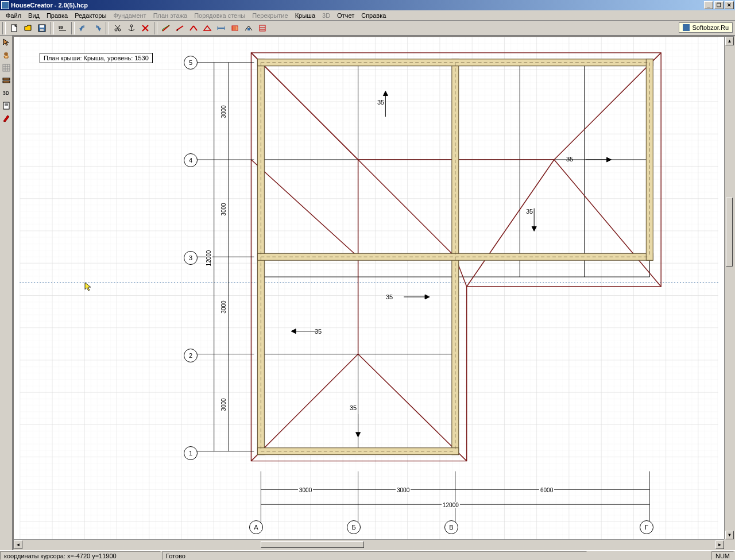 This screenshot has height=560, width=735. I want to click on menu-wallorder: Порядовка стены, so click(219, 16).